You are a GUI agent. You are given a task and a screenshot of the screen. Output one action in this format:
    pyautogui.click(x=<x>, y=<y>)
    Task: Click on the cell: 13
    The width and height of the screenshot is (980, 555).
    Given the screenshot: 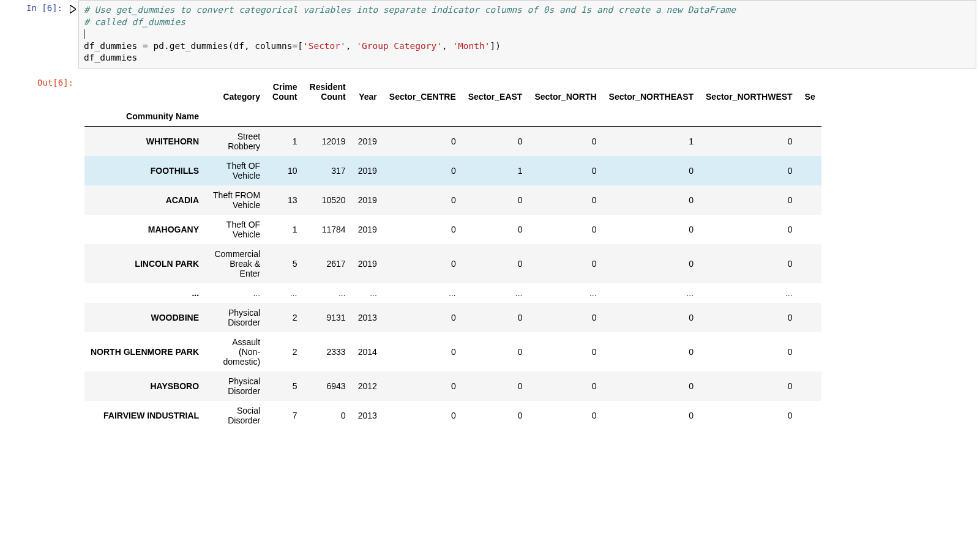 What is the action you would take?
    pyautogui.click(x=285, y=200)
    